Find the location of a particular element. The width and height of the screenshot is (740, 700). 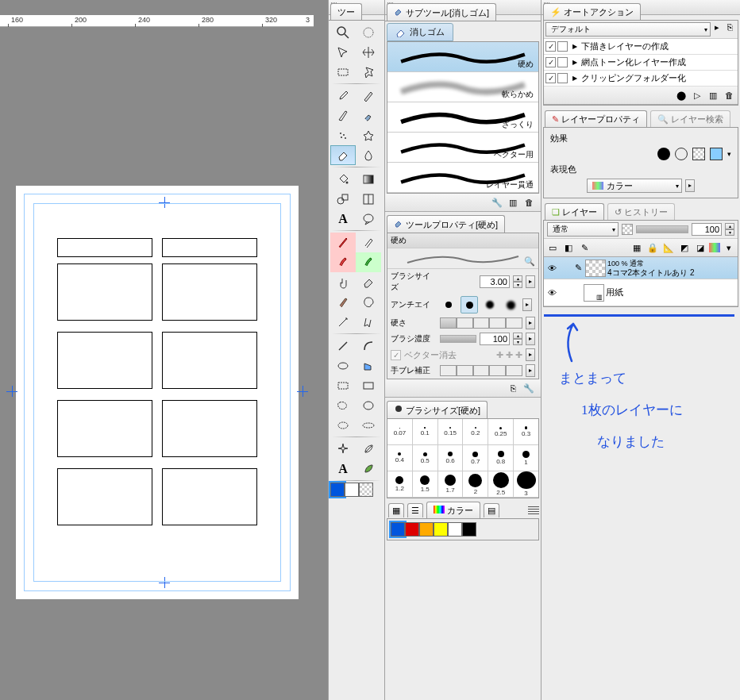

new-action-icon: ▥ is located at coordinates (713, 95).